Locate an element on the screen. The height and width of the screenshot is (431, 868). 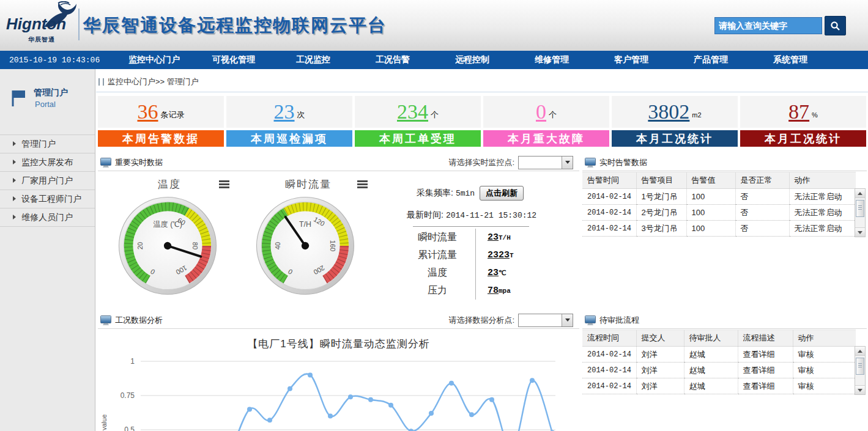
sidebar-item-repair-portal: 维修人员门户 is located at coordinates (48, 218).